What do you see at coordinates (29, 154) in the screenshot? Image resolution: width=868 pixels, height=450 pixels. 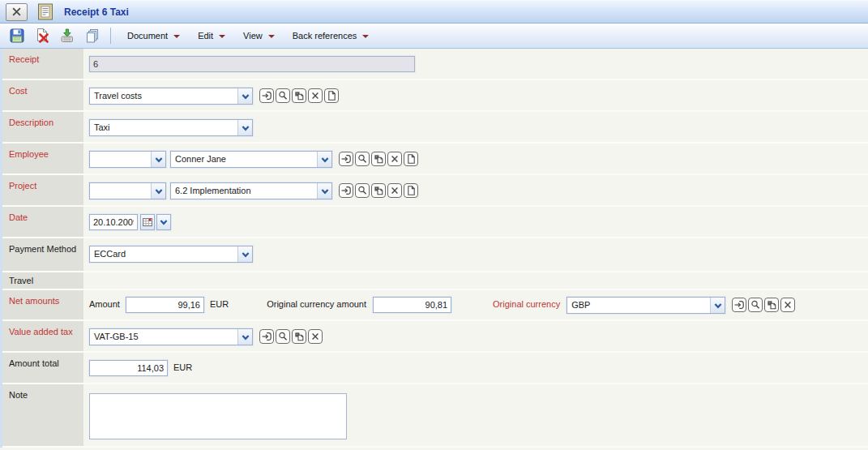 I see `employee-label: Employee` at bounding box center [29, 154].